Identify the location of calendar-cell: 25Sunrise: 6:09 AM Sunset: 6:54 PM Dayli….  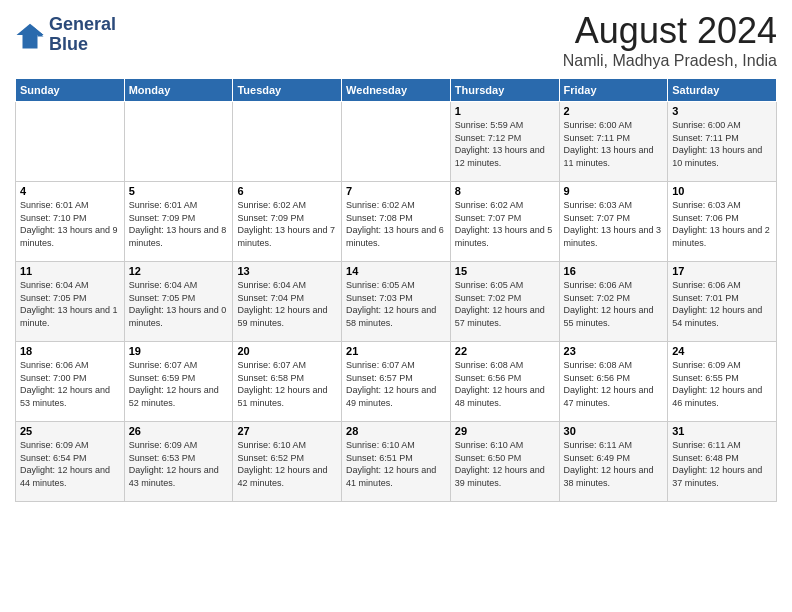
(70, 462).